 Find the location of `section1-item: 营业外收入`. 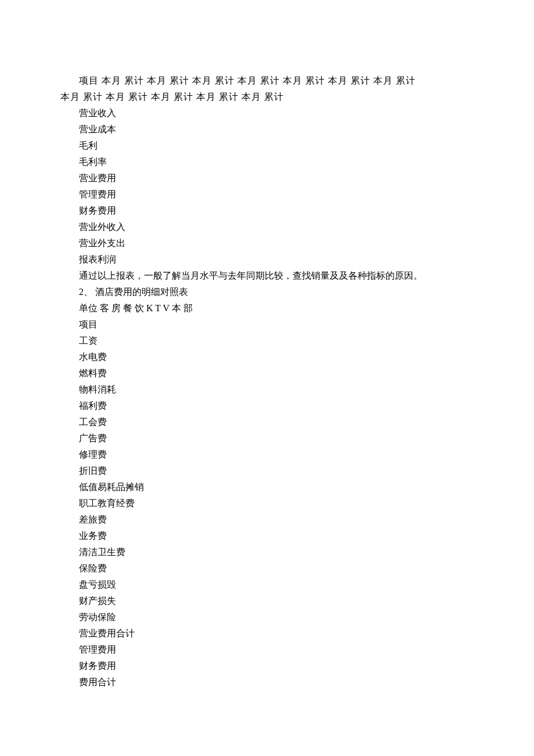

section1-item: 营业外收入 is located at coordinates (267, 227).